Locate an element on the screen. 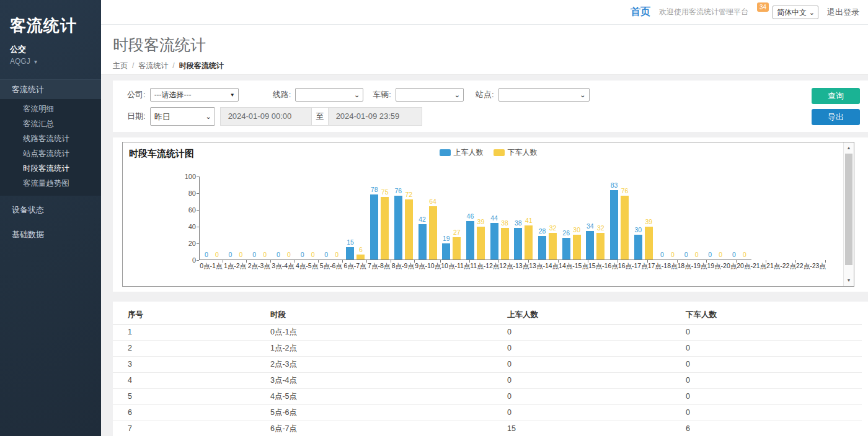 Image resolution: width=868 pixels, height=436 pixels. breadcrumb-link: 主页 is located at coordinates (120, 66).